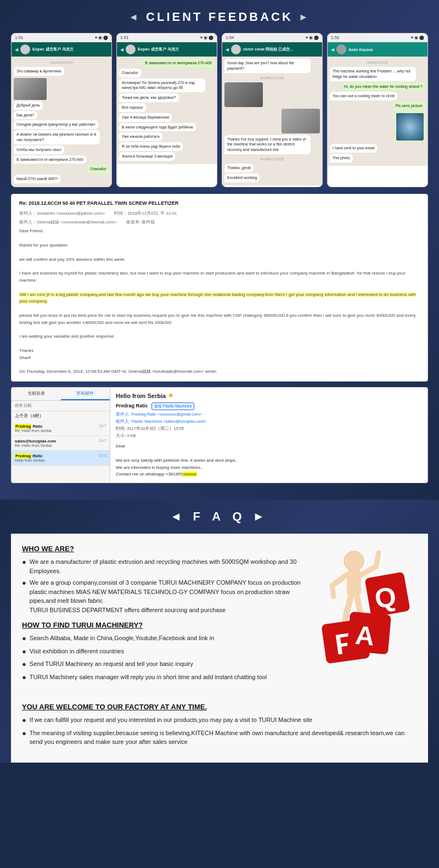 This screenshot has width=439, height=868. Describe the element at coordinates (219, 738) in the screenshot. I see `factory-bullet-2: ● The meaning of visiting supplier,becau…` at that location.